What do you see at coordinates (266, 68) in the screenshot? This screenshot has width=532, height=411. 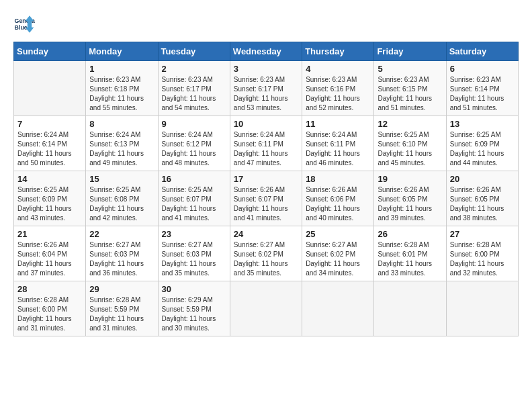 I see `day-number: 3` at bounding box center [266, 68].